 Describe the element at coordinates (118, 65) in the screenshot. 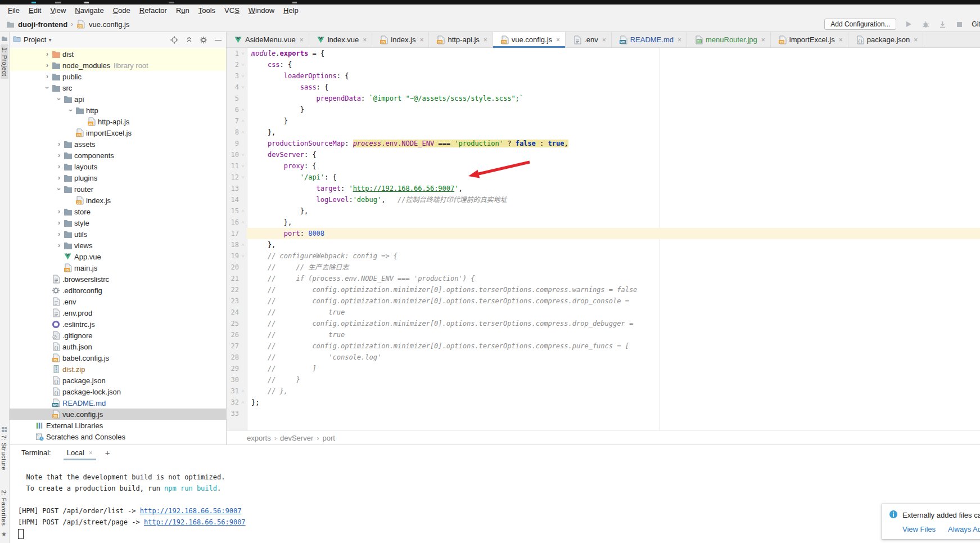

I see `tree-row-node-modules: ›node_moduleslibrary root` at that location.